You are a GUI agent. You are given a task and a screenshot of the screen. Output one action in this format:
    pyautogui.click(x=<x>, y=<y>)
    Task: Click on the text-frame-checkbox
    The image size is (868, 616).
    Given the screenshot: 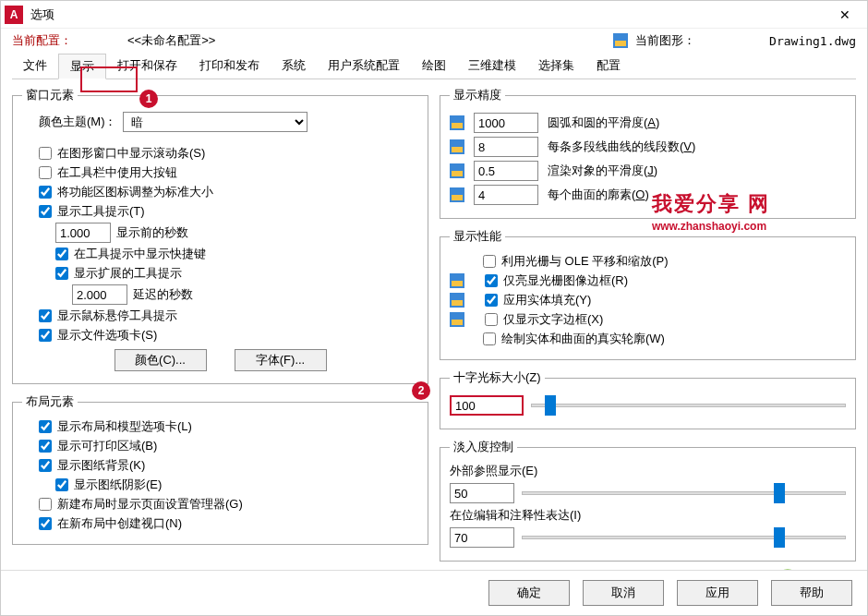 What is the action you would take?
    pyautogui.click(x=491, y=320)
    